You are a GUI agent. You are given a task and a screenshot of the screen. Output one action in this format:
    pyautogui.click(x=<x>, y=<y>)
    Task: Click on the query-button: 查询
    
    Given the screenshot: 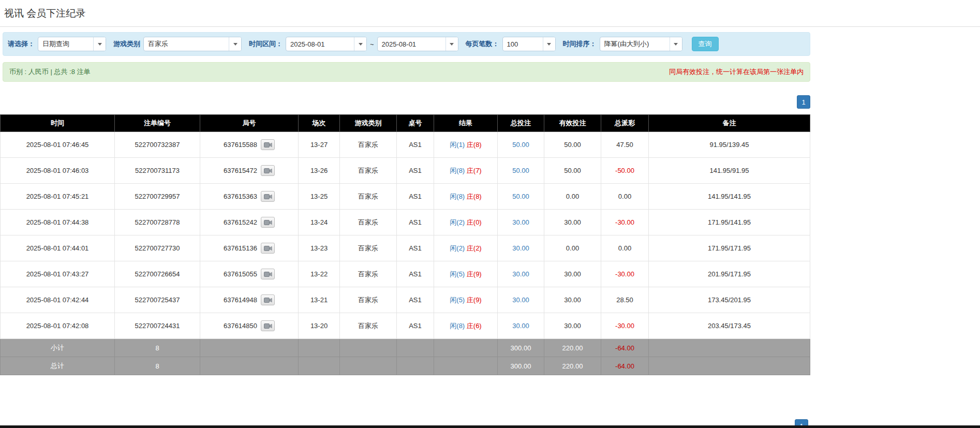 What is the action you would take?
    pyautogui.click(x=705, y=44)
    